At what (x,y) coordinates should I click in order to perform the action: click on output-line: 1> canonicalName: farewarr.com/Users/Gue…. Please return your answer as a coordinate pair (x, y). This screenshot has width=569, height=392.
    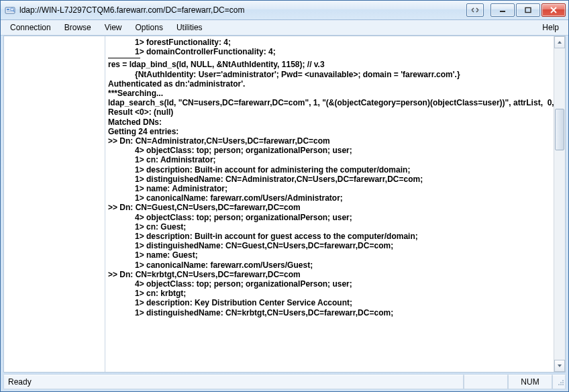
    Looking at the image, I should click on (330, 265).